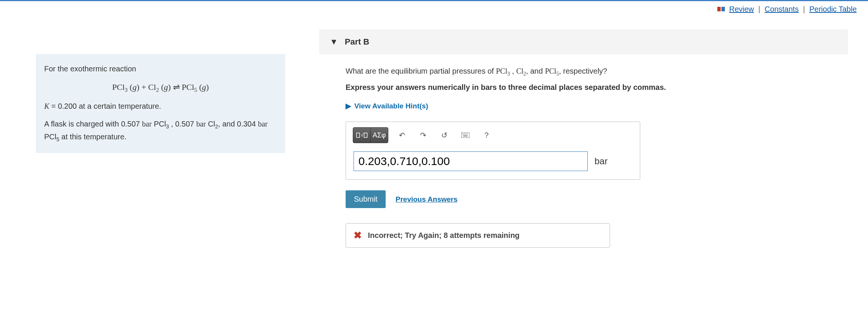  Describe the element at coordinates (587, 72) in the screenshot. I see `question-prompt: What are the equilibrium partial pressur…` at that location.